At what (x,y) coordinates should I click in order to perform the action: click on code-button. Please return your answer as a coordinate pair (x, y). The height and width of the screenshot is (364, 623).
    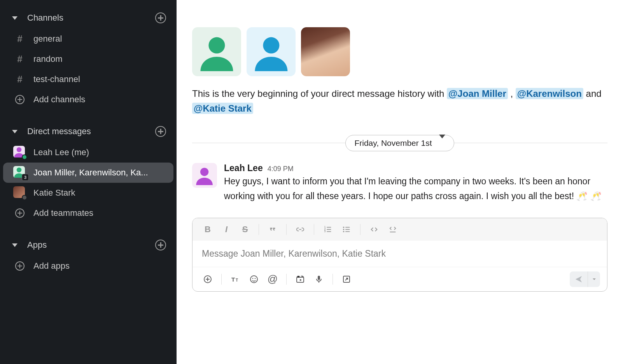
    Looking at the image, I should click on (374, 229).